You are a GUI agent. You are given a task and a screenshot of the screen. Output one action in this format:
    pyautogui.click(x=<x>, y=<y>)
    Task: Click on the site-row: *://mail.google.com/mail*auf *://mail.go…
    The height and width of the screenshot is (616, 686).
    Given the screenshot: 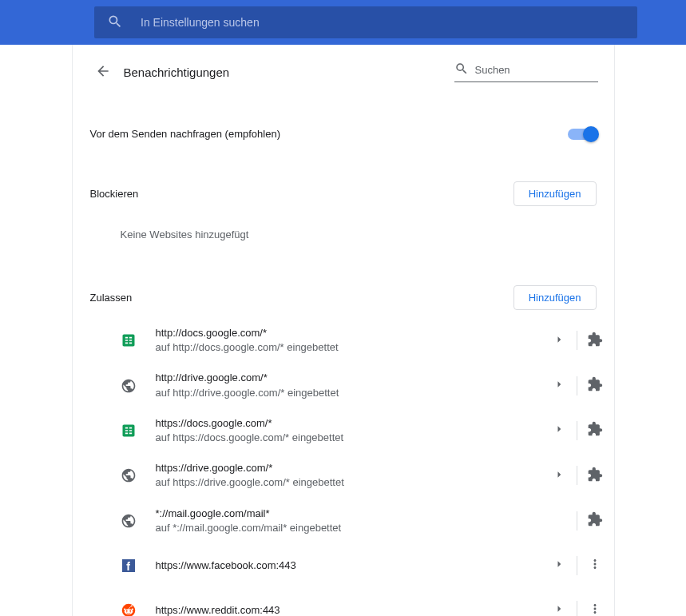 What is the action you would take?
    pyautogui.click(x=343, y=521)
    